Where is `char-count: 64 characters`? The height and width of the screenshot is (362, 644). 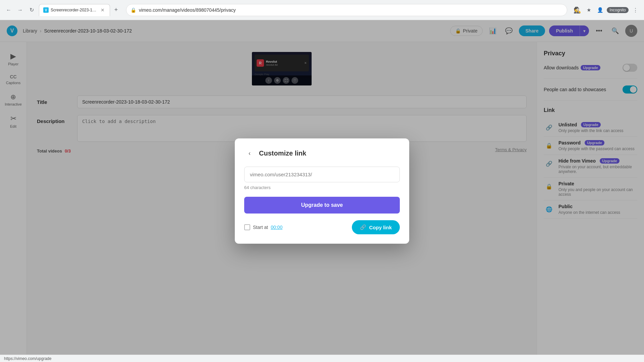 char-count: 64 characters is located at coordinates (322, 188).